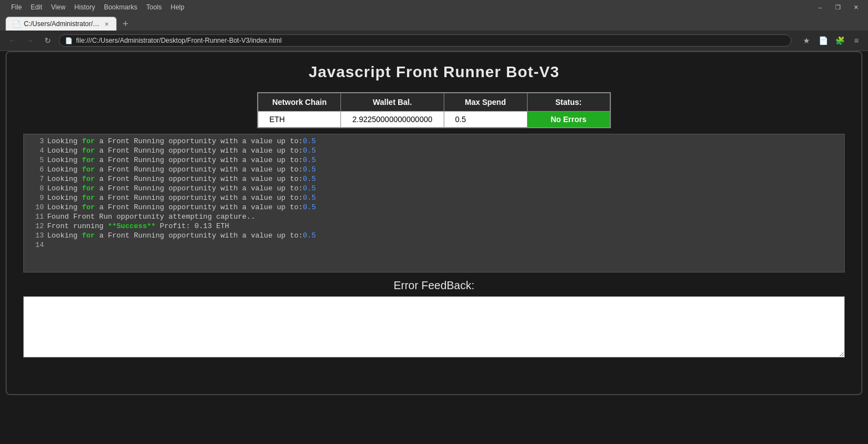  What do you see at coordinates (48, 41) in the screenshot?
I see `reload-button: ↻` at bounding box center [48, 41].